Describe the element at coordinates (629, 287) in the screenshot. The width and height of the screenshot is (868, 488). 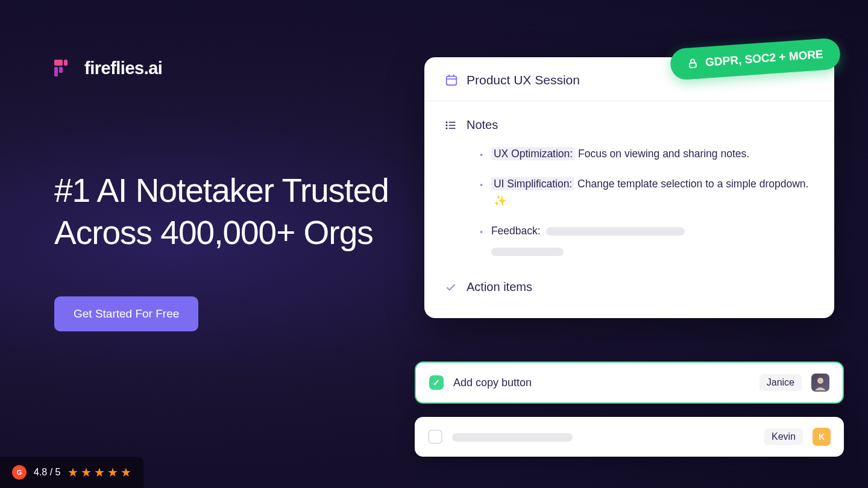
I see `action-items-header: Action items` at that location.